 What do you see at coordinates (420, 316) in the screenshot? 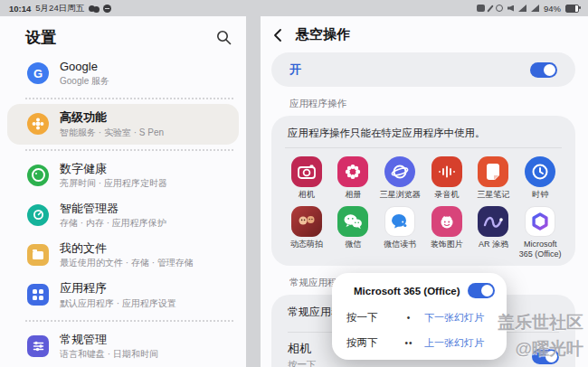
I see `gesture-popup: Microsoft 365 (Office) 按一下 • 下一张幻灯片 按两下 …` at bounding box center [420, 316].